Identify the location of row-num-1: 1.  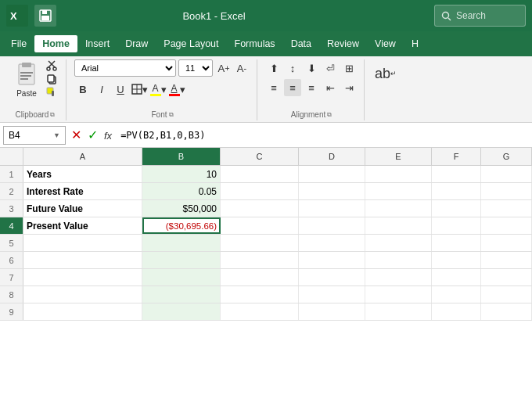
(12, 174).